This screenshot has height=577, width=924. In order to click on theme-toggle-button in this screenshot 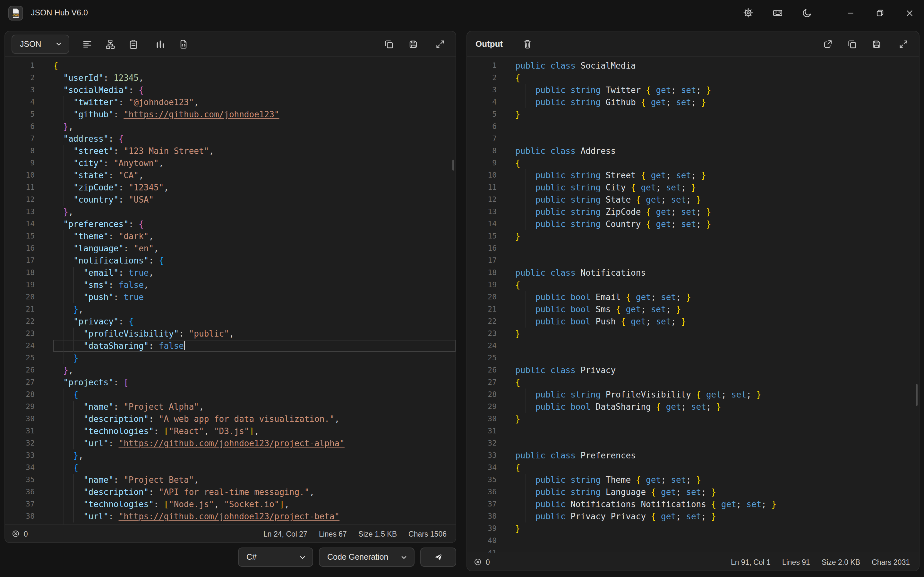, I will do `click(807, 13)`.